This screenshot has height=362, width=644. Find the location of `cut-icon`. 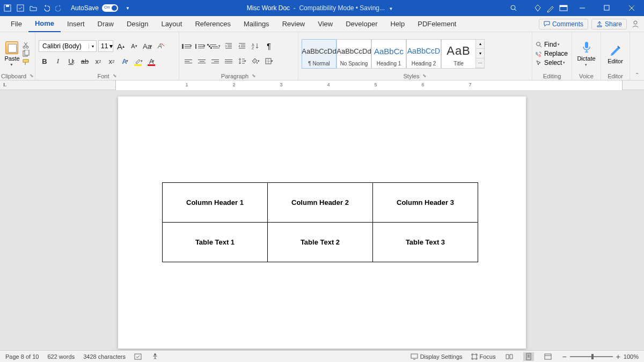

cut-icon is located at coordinates (26, 45).